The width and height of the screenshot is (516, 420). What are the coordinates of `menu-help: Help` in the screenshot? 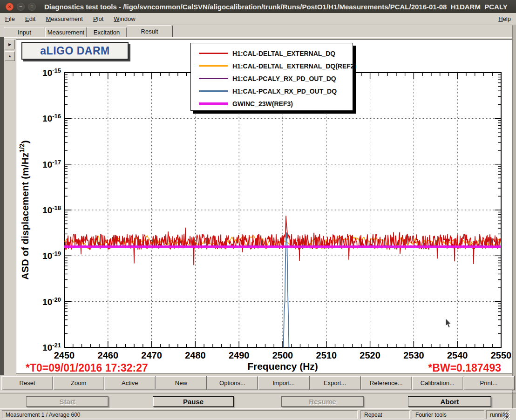 It's located at (505, 19).